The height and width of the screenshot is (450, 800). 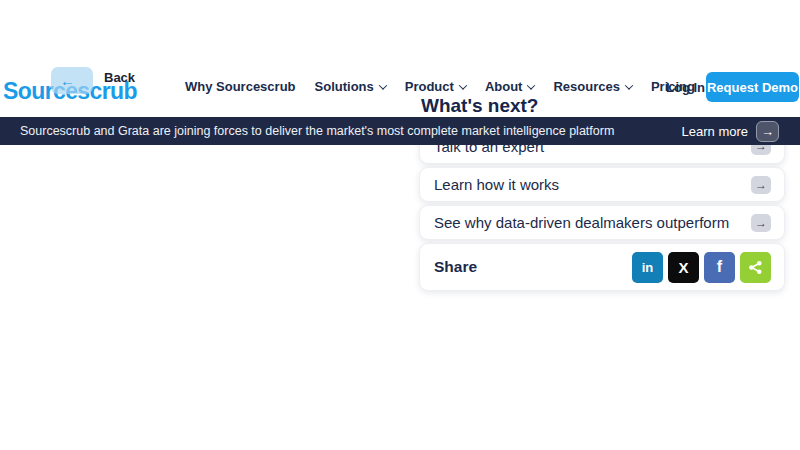 I want to click on nav-item-solutions: Solutions, so click(x=350, y=86).